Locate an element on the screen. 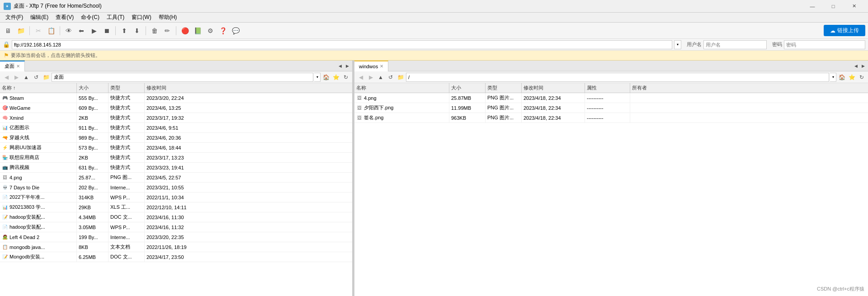 This screenshot has height=296, width=868. left-col-time: 修改时间 is located at coordinates (249, 88).